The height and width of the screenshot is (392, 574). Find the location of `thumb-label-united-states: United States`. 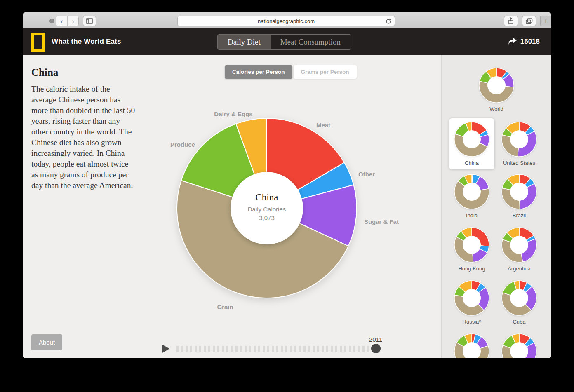

thumb-label-united-states: United States is located at coordinates (519, 163).